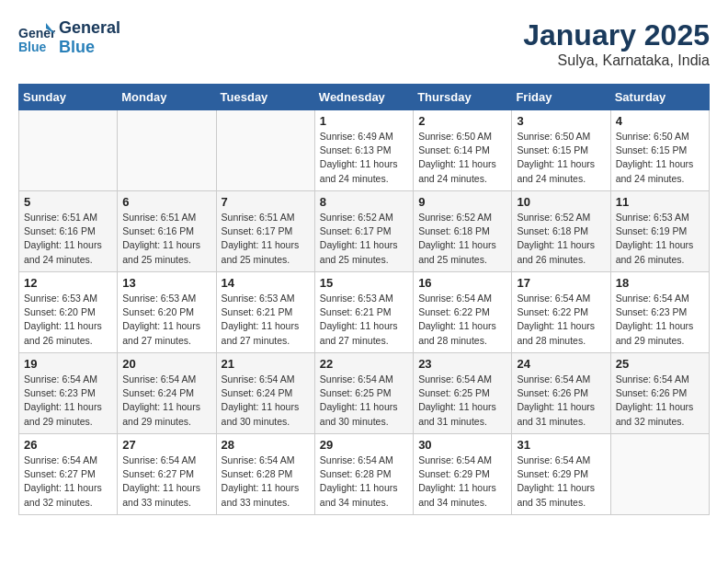  What do you see at coordinates (660, 283) in the screenshot?
I see `day-number: 18` at bounding box center [660, 283].